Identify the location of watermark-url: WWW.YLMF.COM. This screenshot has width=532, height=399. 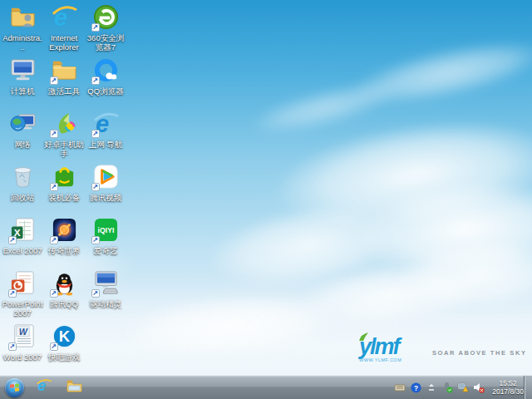
(442, 360).